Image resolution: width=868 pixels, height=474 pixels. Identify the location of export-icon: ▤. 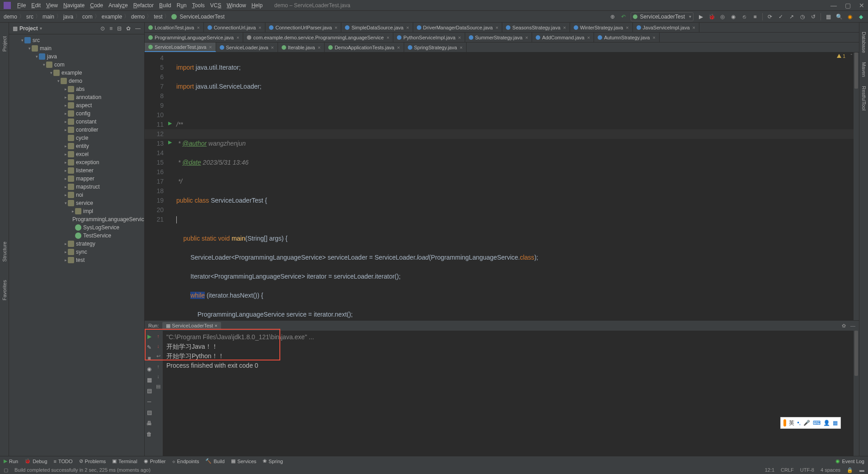
(149, 412).